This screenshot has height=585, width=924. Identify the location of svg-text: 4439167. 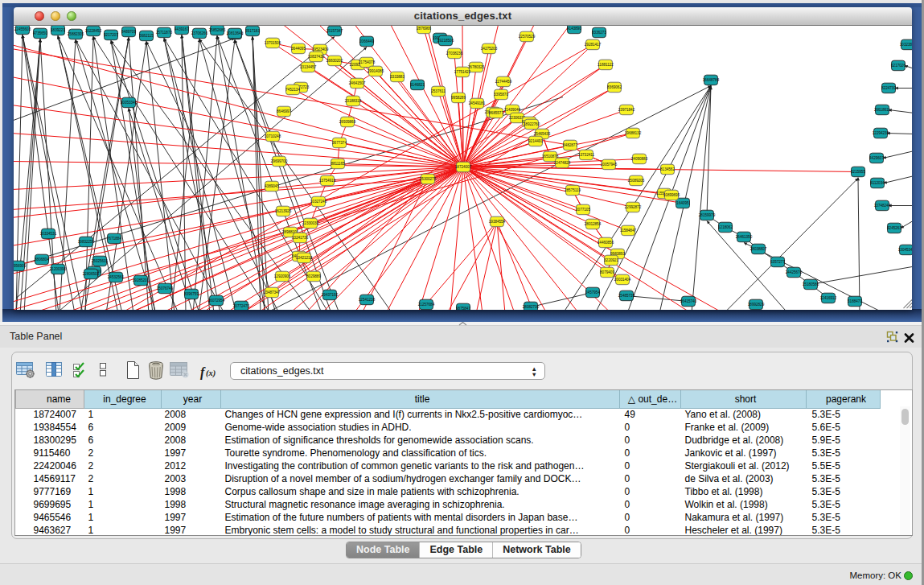
(182, 29).